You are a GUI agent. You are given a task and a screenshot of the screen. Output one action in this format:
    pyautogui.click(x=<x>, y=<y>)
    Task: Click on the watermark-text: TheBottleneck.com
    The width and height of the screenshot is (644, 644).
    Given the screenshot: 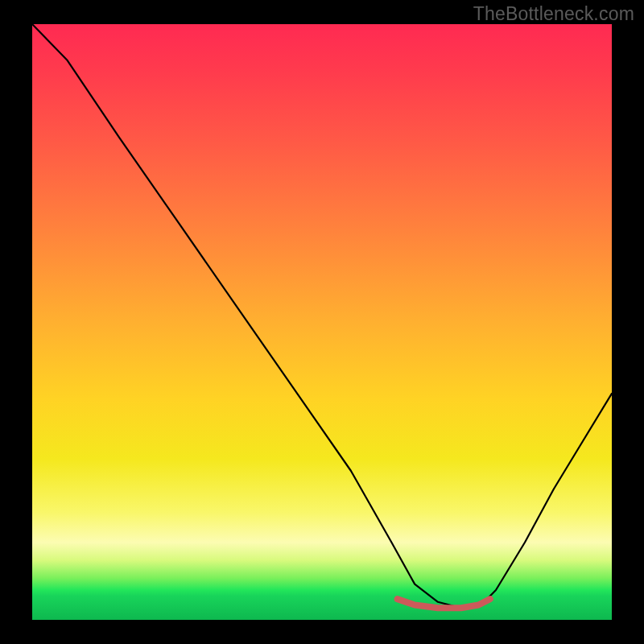 What is the action you would take?
    pyautogui.click(x=554, y=14)
    